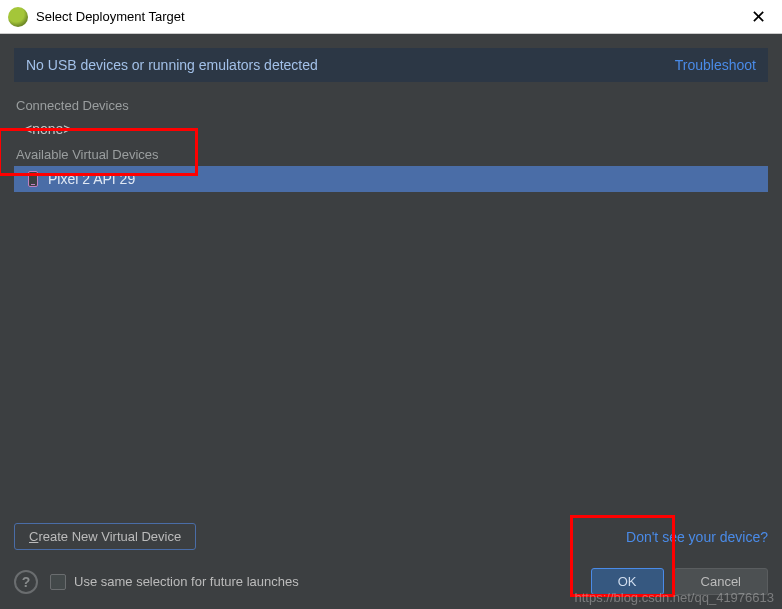 Image resolution: width=782 pixels, height=609 pixels. I want to click on dont-see-device-link: Don't see your device?, so click(697, 537).